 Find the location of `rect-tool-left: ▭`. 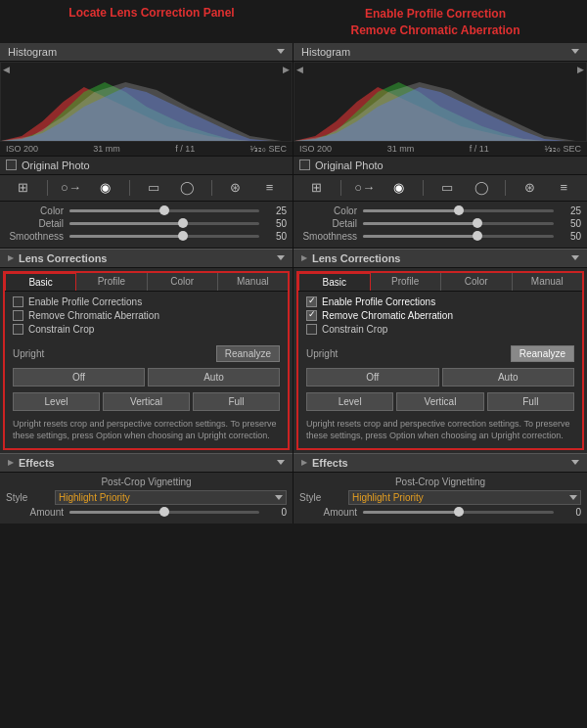

rect-tool-left: ▭ is located at coordinates (154, 188).